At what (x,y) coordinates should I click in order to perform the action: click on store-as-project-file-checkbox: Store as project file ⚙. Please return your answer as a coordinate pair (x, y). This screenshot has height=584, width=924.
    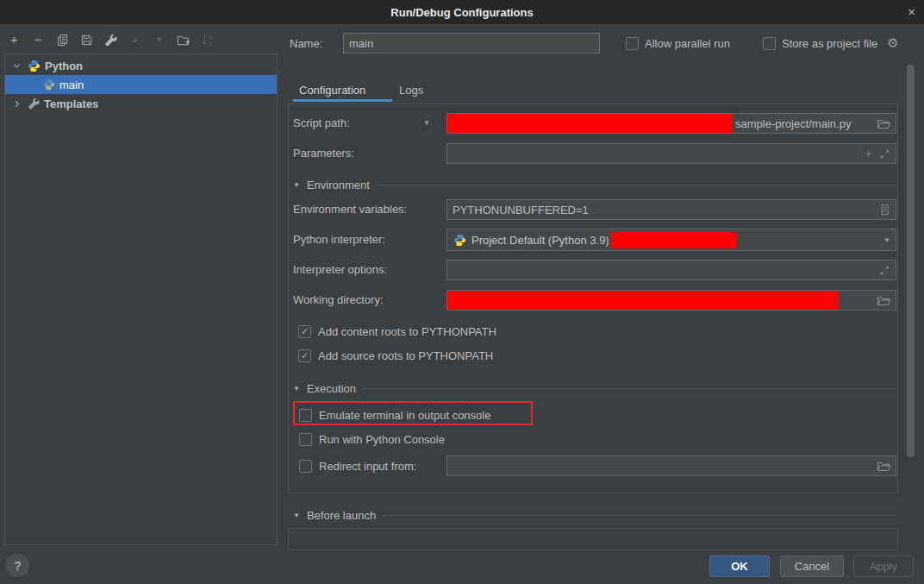
    Looking at the image, I should click on (831, 43).